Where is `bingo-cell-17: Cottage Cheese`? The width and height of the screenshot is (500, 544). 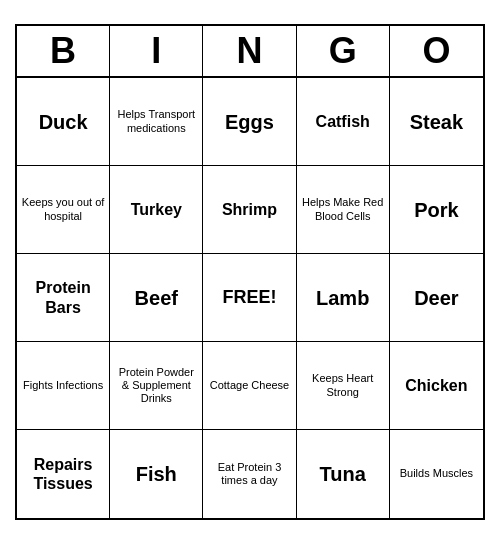 bingo-cell-17: Cottage Cheese is located at coordinates (250, 386).